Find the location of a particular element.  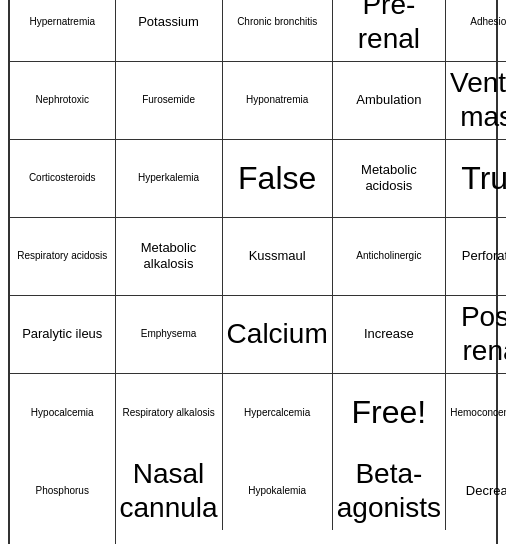

bingo-cell: Free! is located at coordinates (390, 413).